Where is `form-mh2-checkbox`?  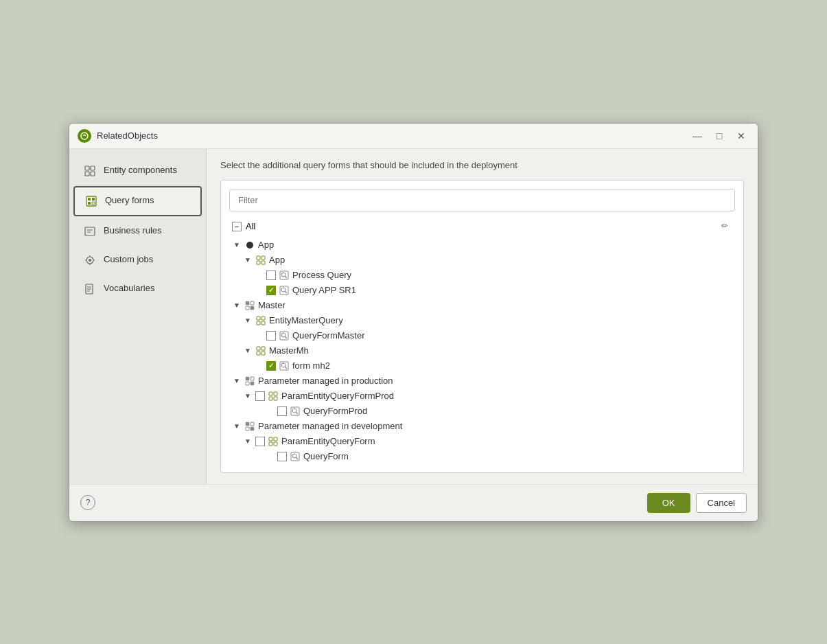 form-mh2-checkbox is located at coordinates (271, 366).